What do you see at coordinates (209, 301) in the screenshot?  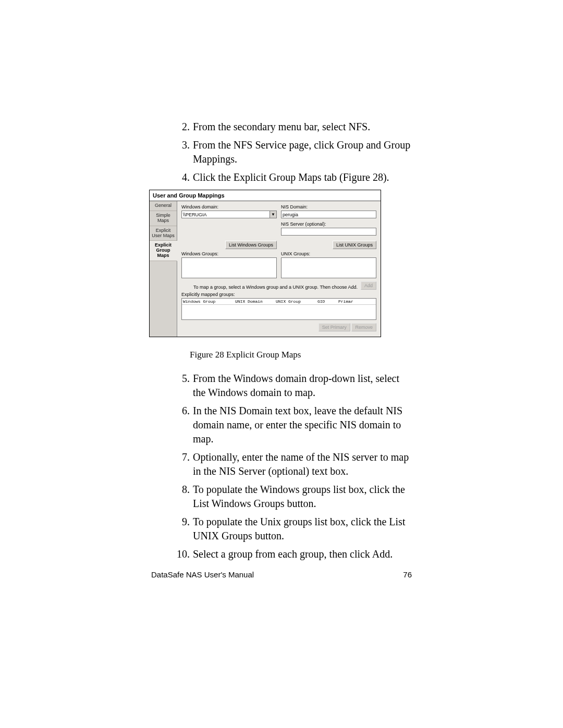 I see `col-windows-group: Windows Group` at bounding box center [209, 301].